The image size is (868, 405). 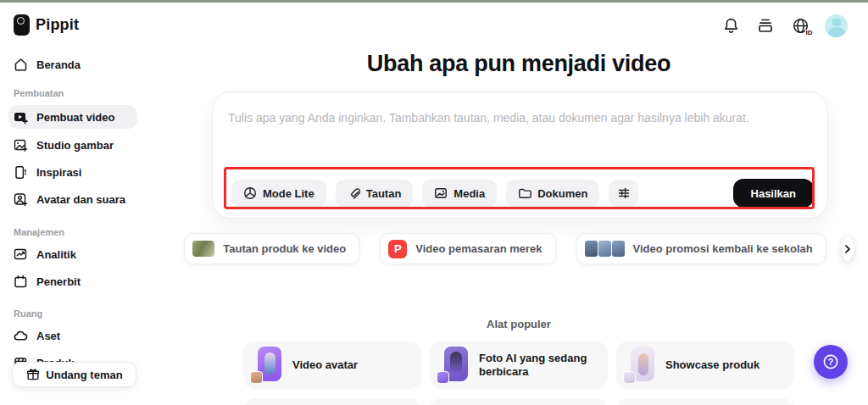 What do you see at coordinates (434, 2) in the screenshot?
I see `window-top-edge` at bounding box center [434, 2].